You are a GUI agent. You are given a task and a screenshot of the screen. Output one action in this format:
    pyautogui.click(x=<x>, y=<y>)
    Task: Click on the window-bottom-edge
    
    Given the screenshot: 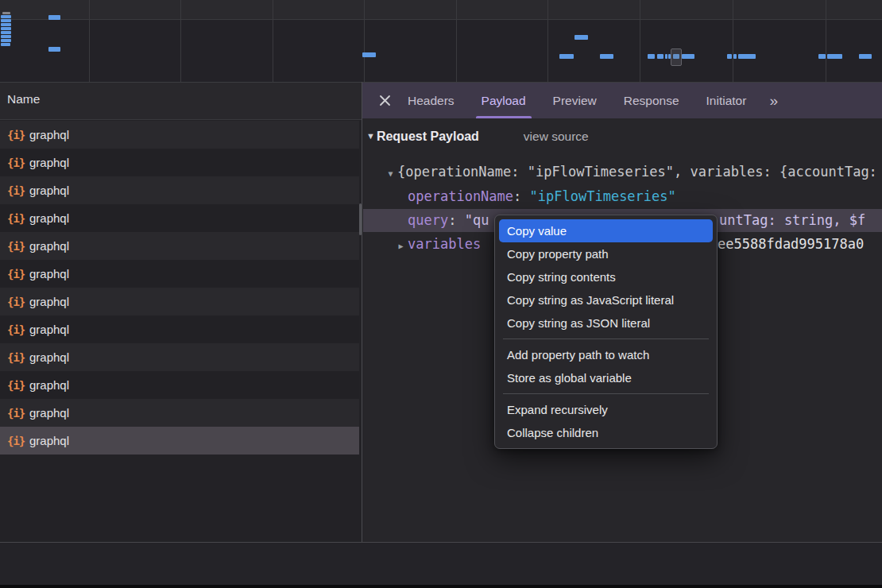 What is the action you would take?
    pyautogui.click(x=441, y=586)
    